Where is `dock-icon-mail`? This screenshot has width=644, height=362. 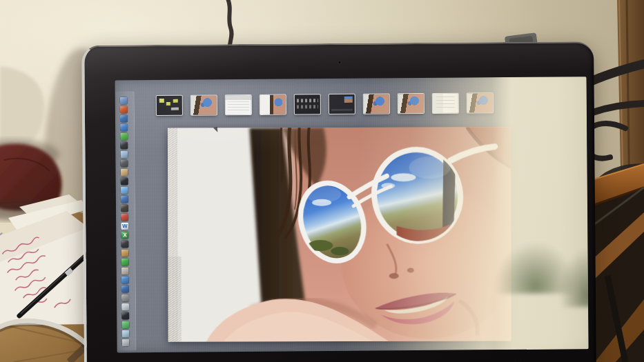
dock-icon-mail is located at coordinates (126, 306).